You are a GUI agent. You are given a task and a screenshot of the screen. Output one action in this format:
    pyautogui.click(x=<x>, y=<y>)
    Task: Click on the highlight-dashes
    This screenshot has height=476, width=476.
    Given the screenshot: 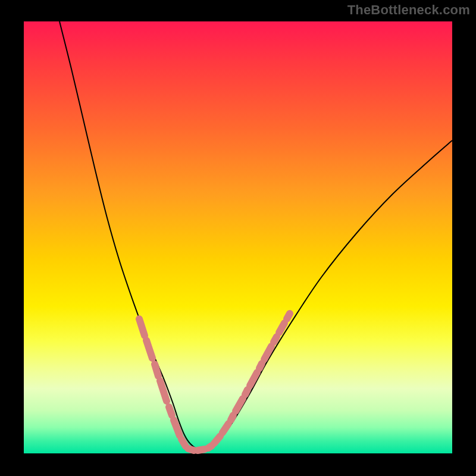 What is the action you would take?
    pyautogui.click(x=214, y=382)
    